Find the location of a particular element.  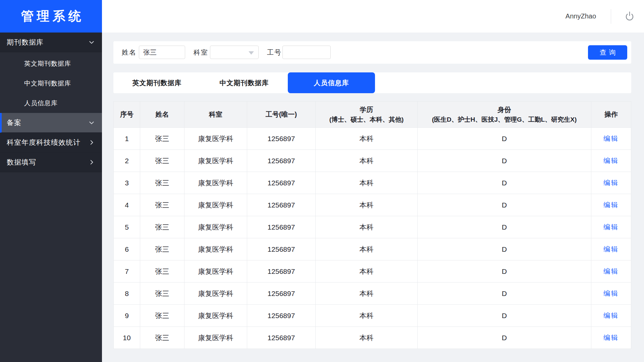

table-row: 3张三康复医学科1256897本科D编辑 is located at coordinates (372, 183).